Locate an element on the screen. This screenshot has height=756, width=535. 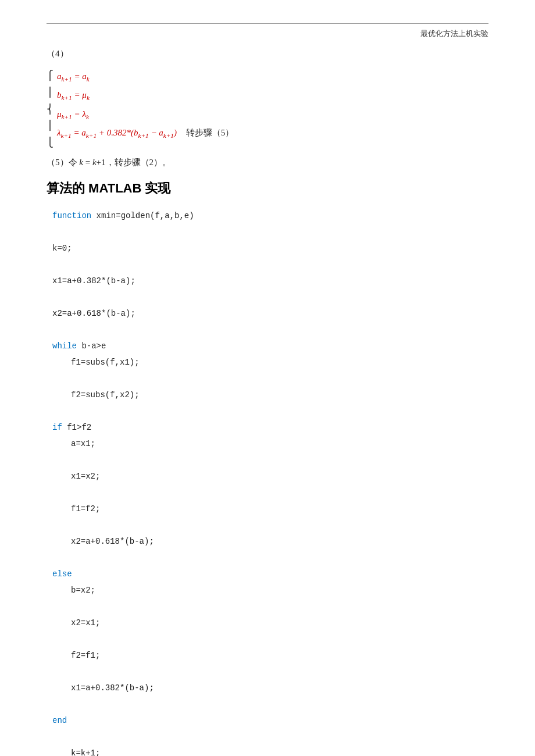
code-line-if: if f1>f2 is located at coordinates (270, 427).